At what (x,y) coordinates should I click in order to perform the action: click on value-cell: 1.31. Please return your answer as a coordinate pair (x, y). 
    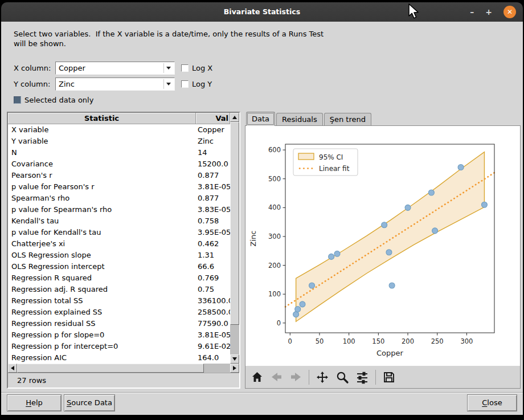
    Looking at the image, I should click on (213, 255).